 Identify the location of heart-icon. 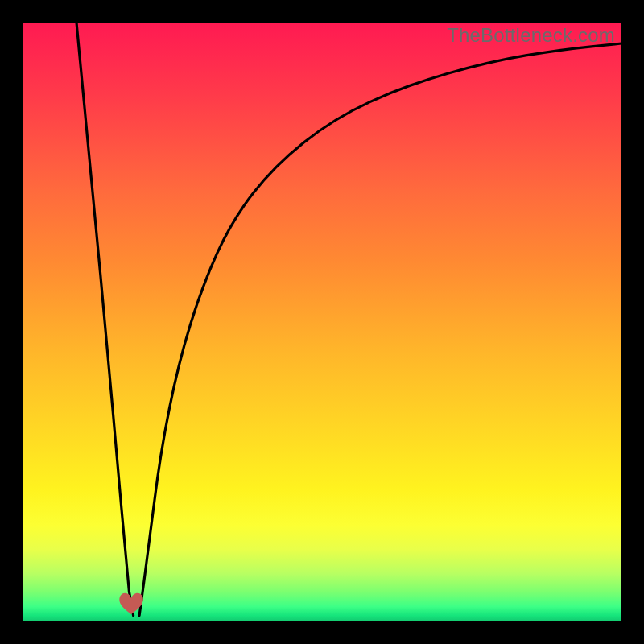
(131, 603).